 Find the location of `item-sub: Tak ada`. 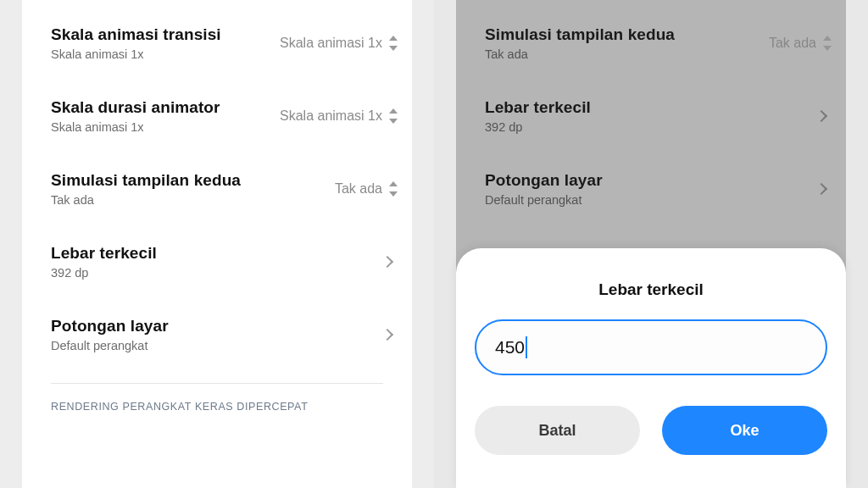

item-sub: Tak ada is located at coordinates (146, 200).